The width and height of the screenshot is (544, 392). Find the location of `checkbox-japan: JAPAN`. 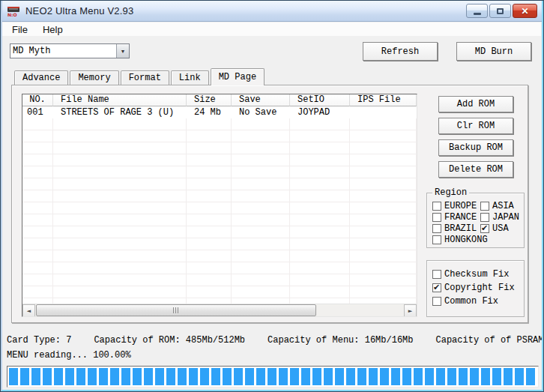

checkbox-japan: JAPAN is located at coordinates (502, 217).